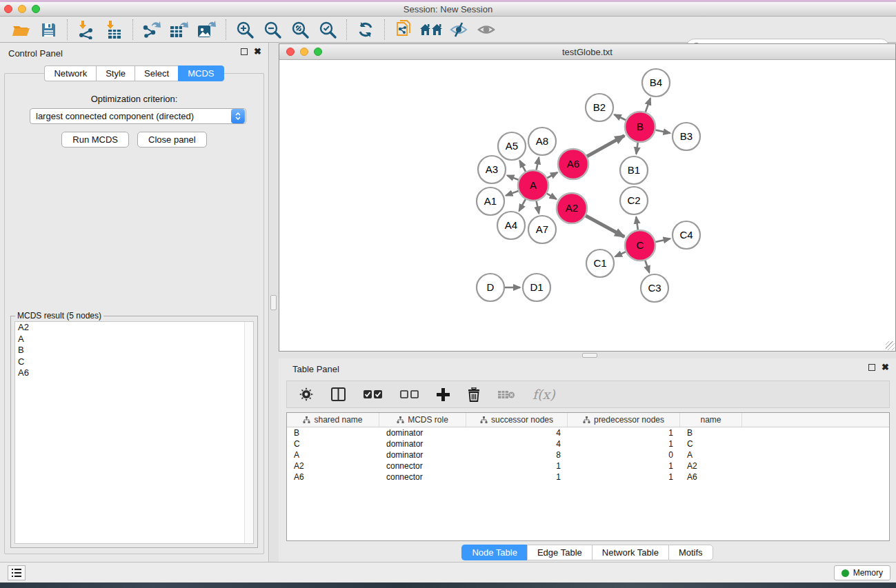 The height and width of the screenshot is (588, 896). Describe the element at coordinates (544, 394) in the screenshot. I see `function-builder-icon: f(x)` at that location.